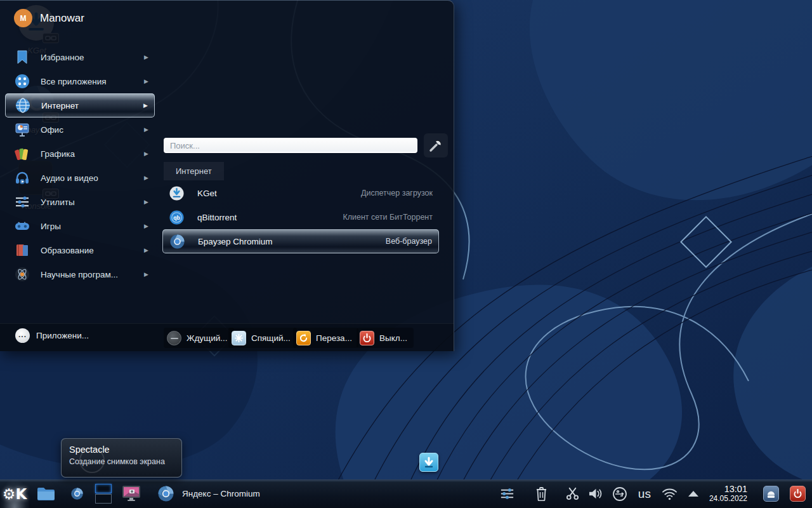 This screenshot has height=508, width=812. What do you see at coordinates (728, 499) in the screenshot?
I see `clock-date: 24.05.2022` at bounding box center [728, 499].